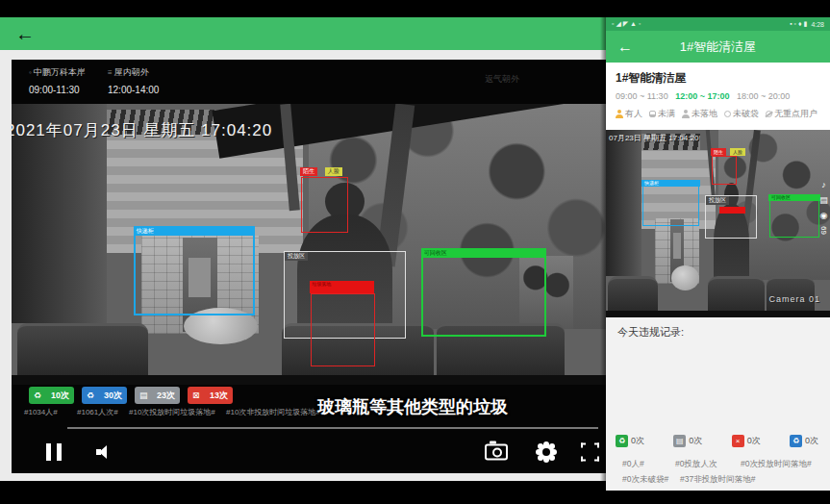 Image resolution: width=830 pixels, height=504 pixels. What do you see at coordinates (131, 395) in the screenshot?
I see `garbage-stat-badges: ♻ 10次 ♻ 30次 ▤ 23次 ⊠ 13次` at bounding box center [131, 395].